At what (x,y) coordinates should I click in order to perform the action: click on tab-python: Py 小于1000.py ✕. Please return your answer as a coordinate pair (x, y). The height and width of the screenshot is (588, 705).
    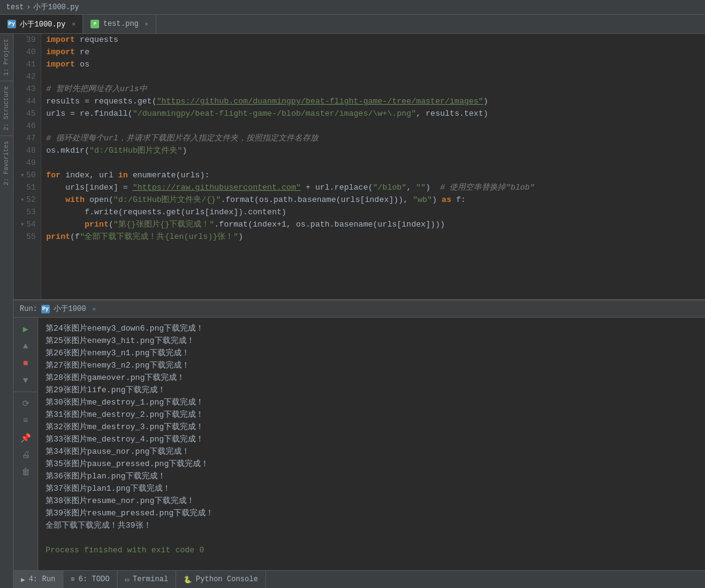
    Looking at the image, I should click on (42, 24).